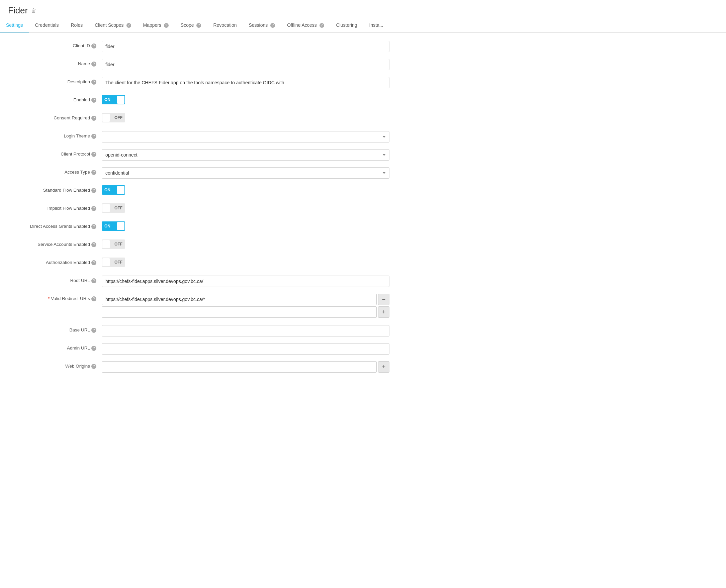 The height and width of the screenshot is (588, 726). What do you see at coordinates (363, 119) in the screenshot?
I see `consent-required-row: Consent Required ? OFF` at bounding box center [363, 119].